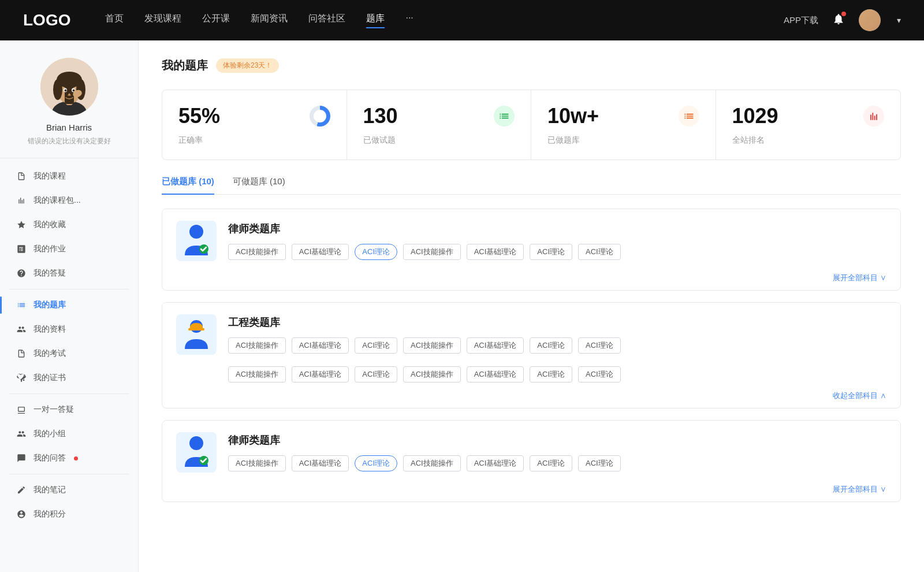 Image resolution: width=924 pixels, height=572 pixels. I want to click on sidebar-item-我的题库: 我的题库, so click(69, 305).